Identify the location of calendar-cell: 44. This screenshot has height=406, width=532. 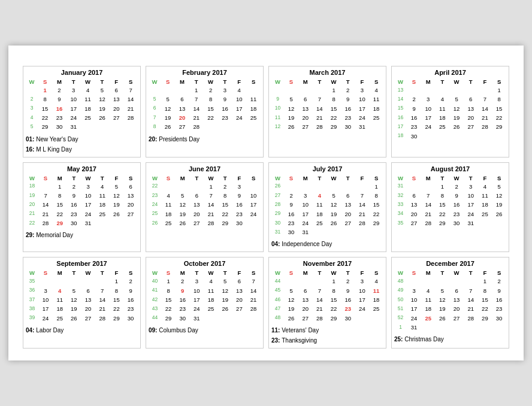
(278, 281).